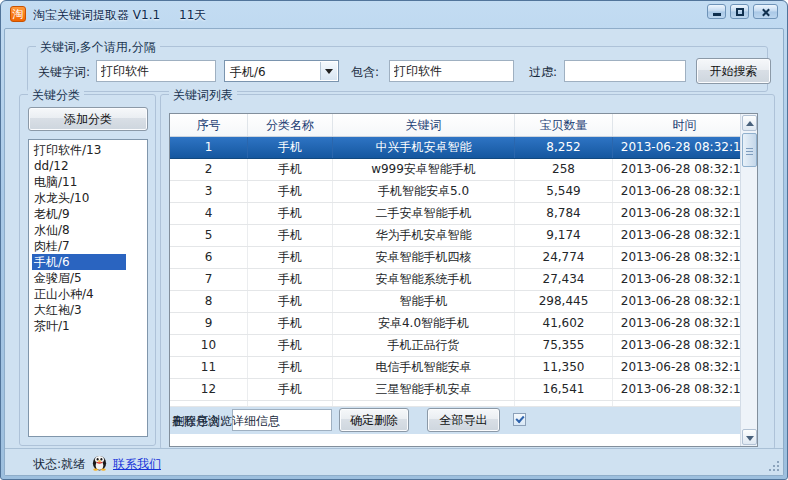 The height and width of the screenshot is (480, 788). Describe the element at coordinates (88, 294) in the screenshot. I see `category-item: 正山小种/4` at that location.